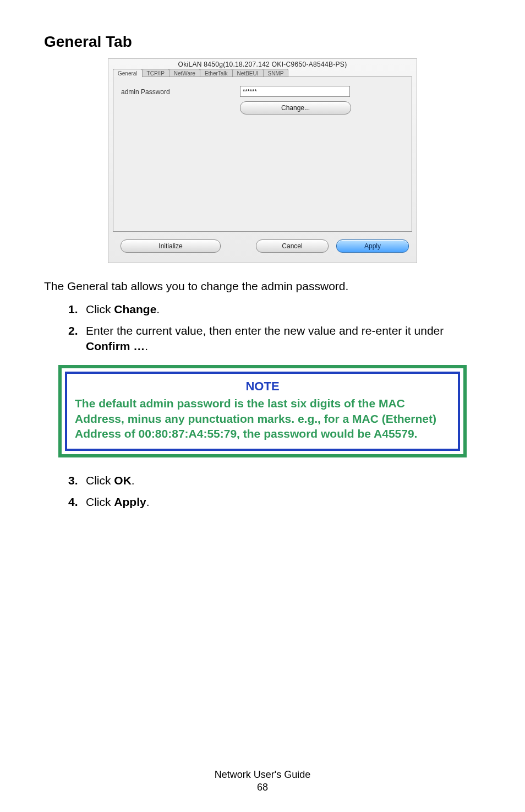  What do you see at coordinates (135, 309) in the screenshot?
I see `step-text-bold: Change` at bounding box center [135, 309].